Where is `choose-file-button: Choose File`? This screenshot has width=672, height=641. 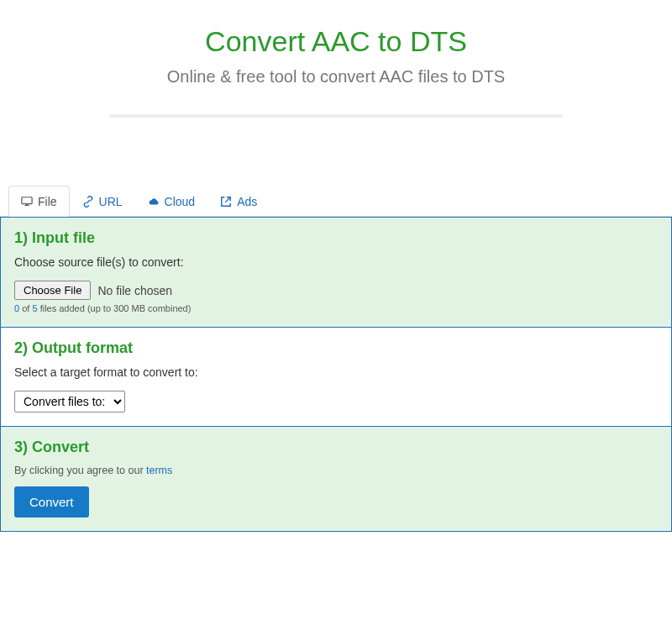 choose-file-button: Choose File is located at coordinates (52, 291).